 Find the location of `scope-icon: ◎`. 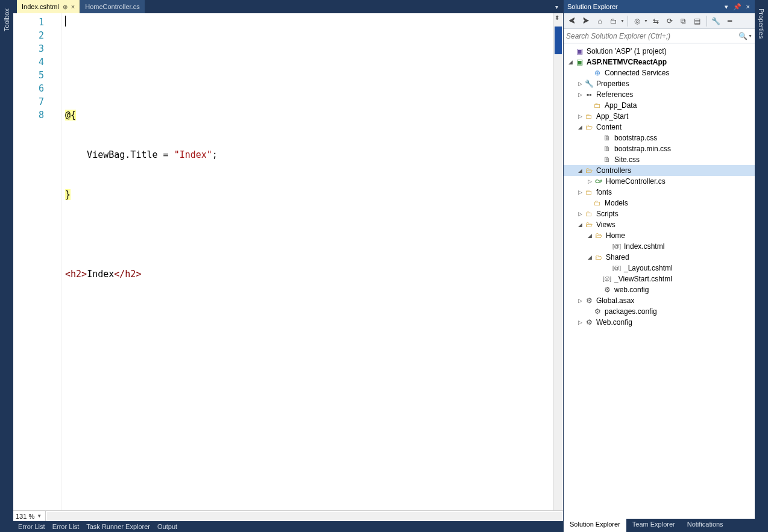

scope-icon: ◎ is located at coordinates (637, 21).